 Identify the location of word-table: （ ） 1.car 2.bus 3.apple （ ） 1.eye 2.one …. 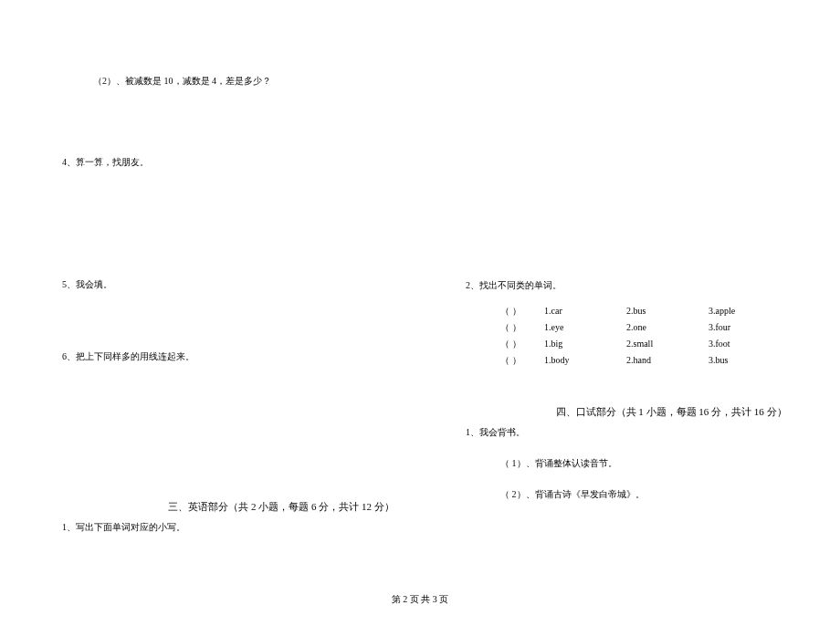
(666, 336).